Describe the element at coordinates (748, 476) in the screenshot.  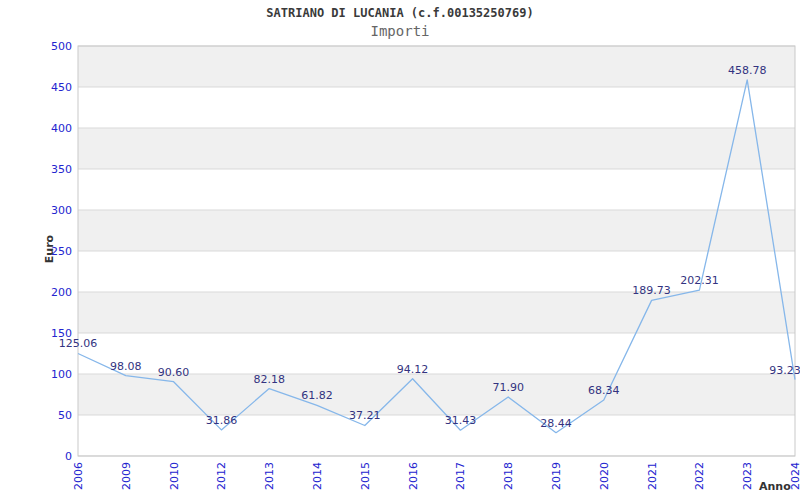
I see `x-tick-label: 2023` at that location.